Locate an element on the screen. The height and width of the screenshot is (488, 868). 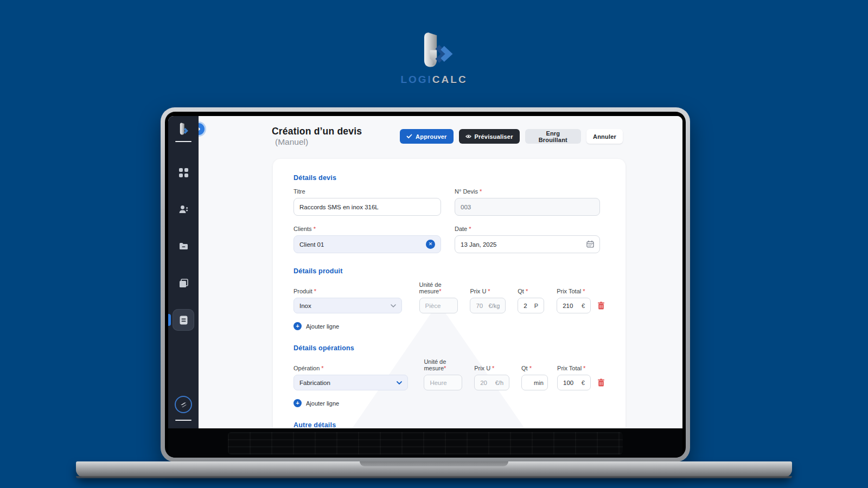
date-label: Date* is located at coordinates (527, 229).